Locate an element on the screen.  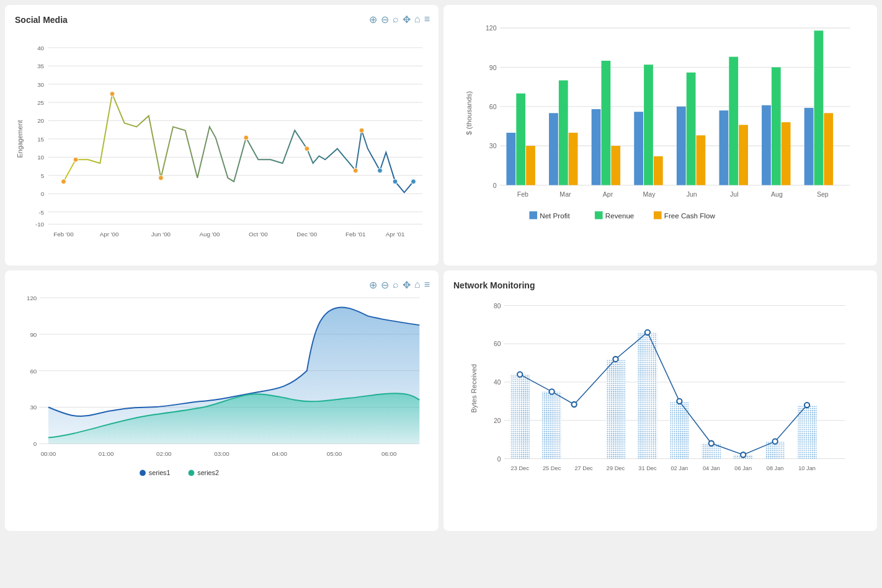
menu-icon2: ≡ is located at coordinates (427, 285).